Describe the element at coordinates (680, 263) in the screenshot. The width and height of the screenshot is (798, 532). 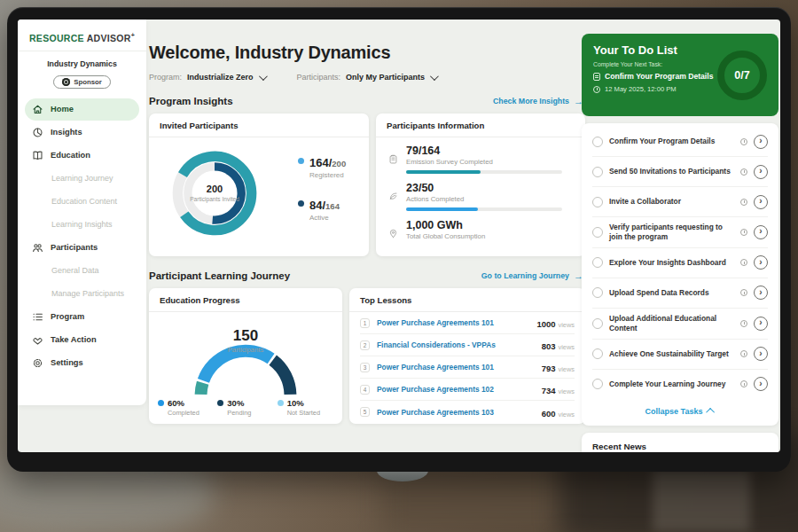
I see `task-row-explore-insights: Explore Your Insights Dashboard ›` at that location.